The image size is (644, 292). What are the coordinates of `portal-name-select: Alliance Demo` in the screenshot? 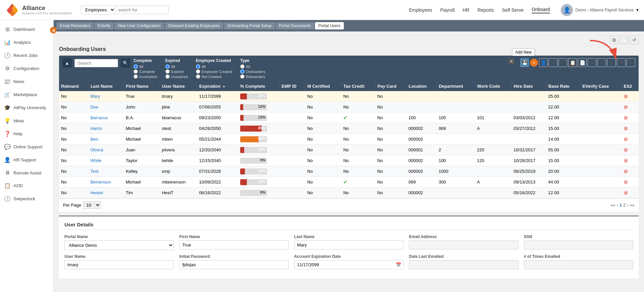 It's located at (119, 245).